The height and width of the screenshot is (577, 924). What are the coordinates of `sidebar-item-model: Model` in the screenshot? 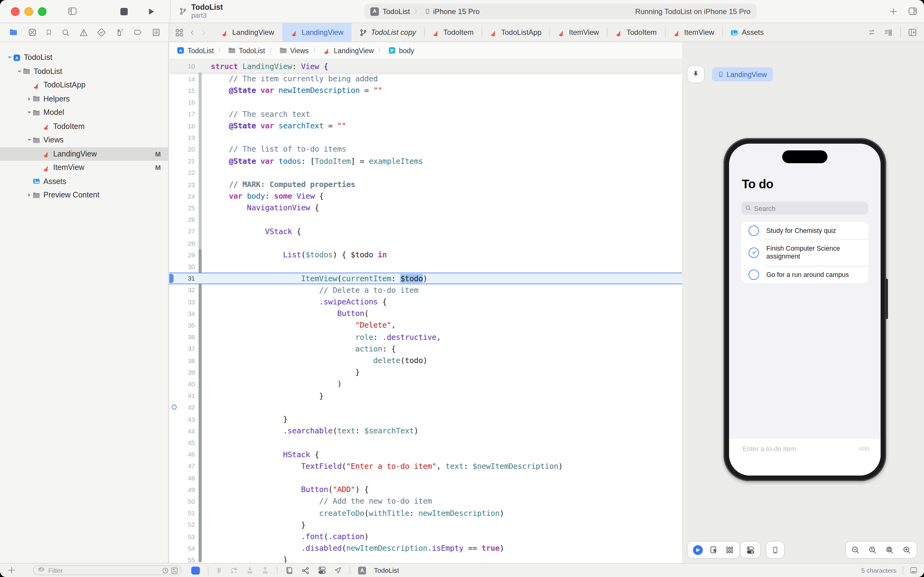 It's located at (84, 113).